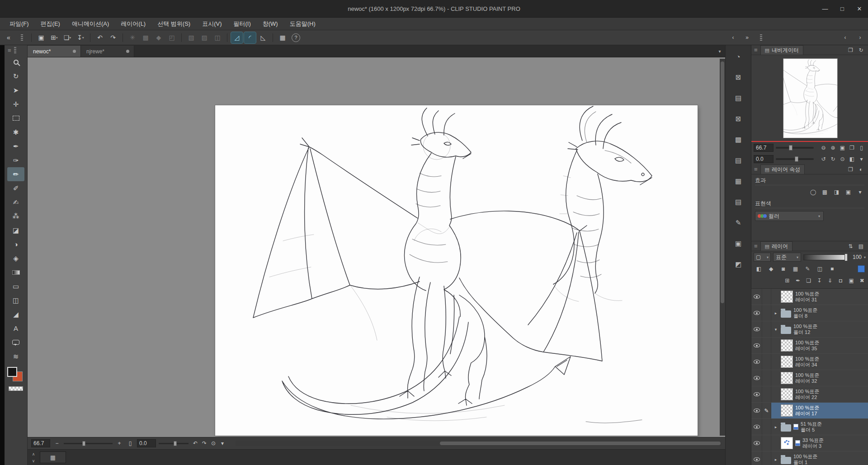 This screenshot has width=868, height=465. What do you see at coordinates (845, 38) in the screenshot?
I see `dock-scroll-left-icon: ‹` at bounding box center [845, 38].